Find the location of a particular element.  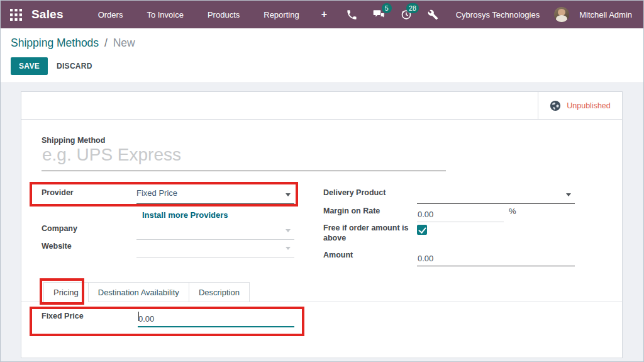

provider-value: Fixed Price is located at coordinates (157, 191).